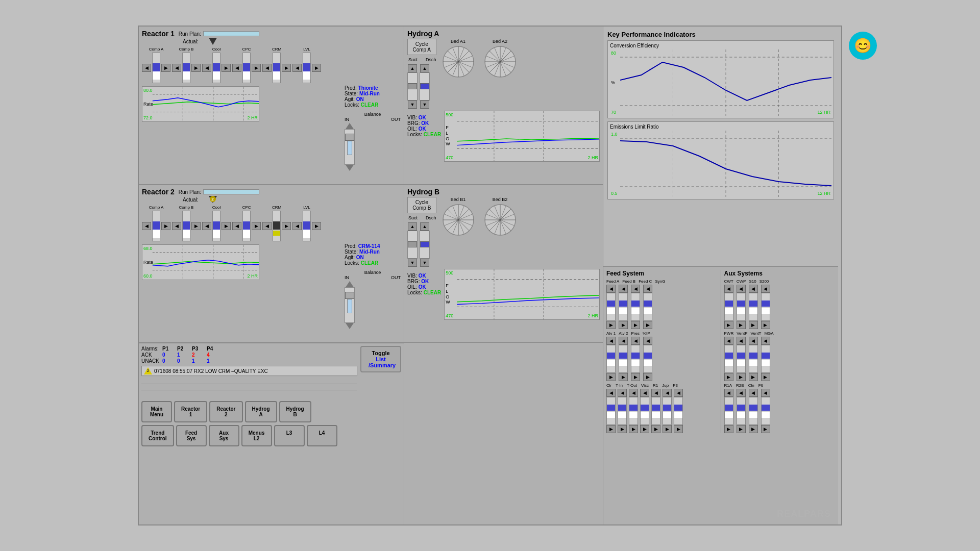  Describe the element at coordinates (422, 205) in the screenshot. I see `hydrogB-cycle-comp: Cycle Comp B` at that location.